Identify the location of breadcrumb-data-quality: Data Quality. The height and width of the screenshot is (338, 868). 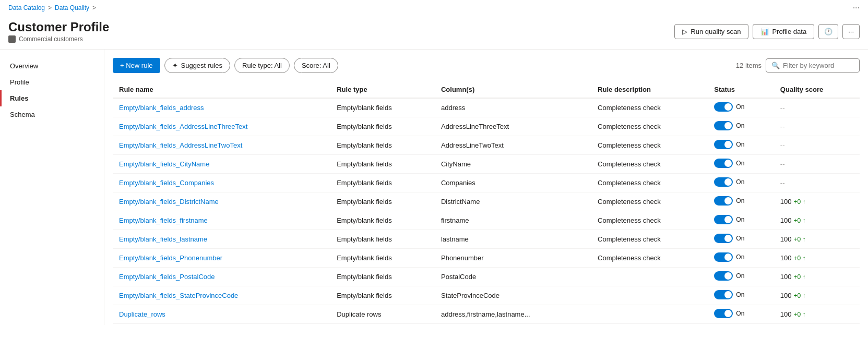
(72, 8).